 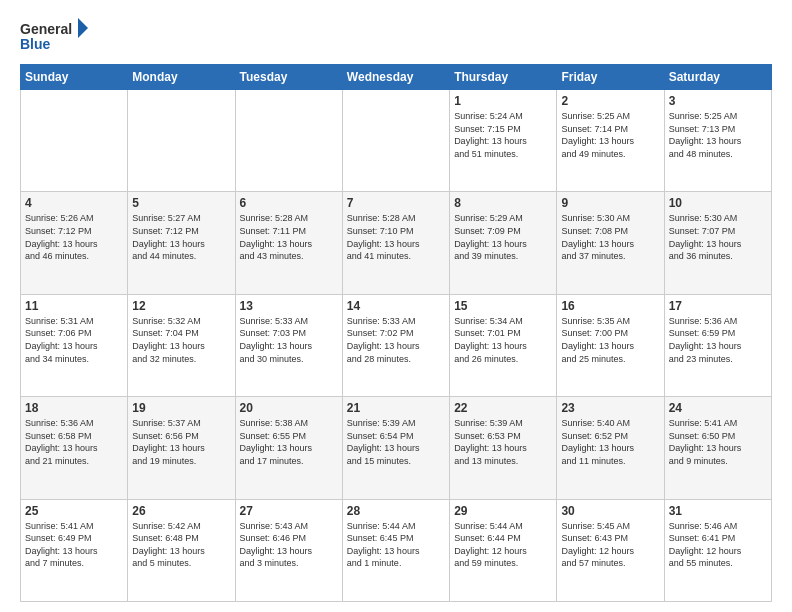 What do you see at coordinates (396, 78) in the screenshot?
I see `weekday-header-row: SundayMondayTuesdayWednesdayThursdayFrid…` at bounding box center [396, 78].